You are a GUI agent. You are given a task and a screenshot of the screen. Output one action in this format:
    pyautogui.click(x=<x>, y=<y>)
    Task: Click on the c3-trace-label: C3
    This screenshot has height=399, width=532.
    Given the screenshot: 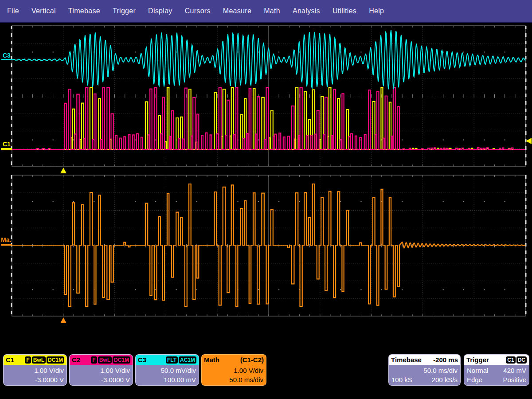 What is the action you would take?
    pyautogui.click(x=7, y=55)
    